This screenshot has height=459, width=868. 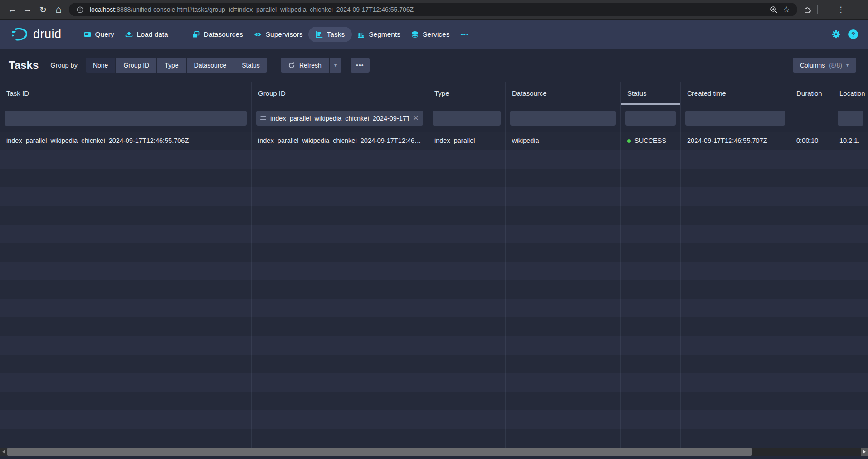 What do you see at coordinates (466, 141) in the screenshot?
I see `cell-type: index_parallel` at bounding box center [466, 141].